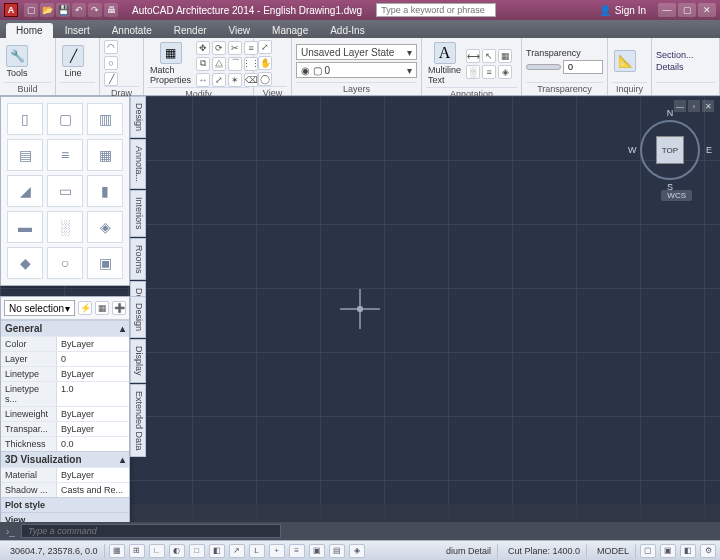  What do you see at coordinates (235, 48) in the screenshot?
I see `trim-icon: ✂` at bounding box center [235, 48].